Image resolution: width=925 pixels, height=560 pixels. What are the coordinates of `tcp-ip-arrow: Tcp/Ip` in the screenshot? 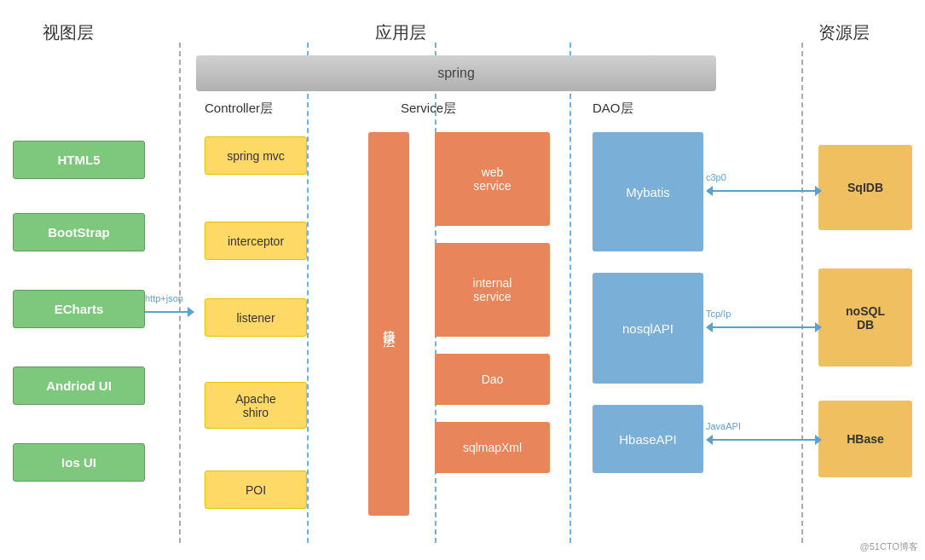 It's located at (764, 327).